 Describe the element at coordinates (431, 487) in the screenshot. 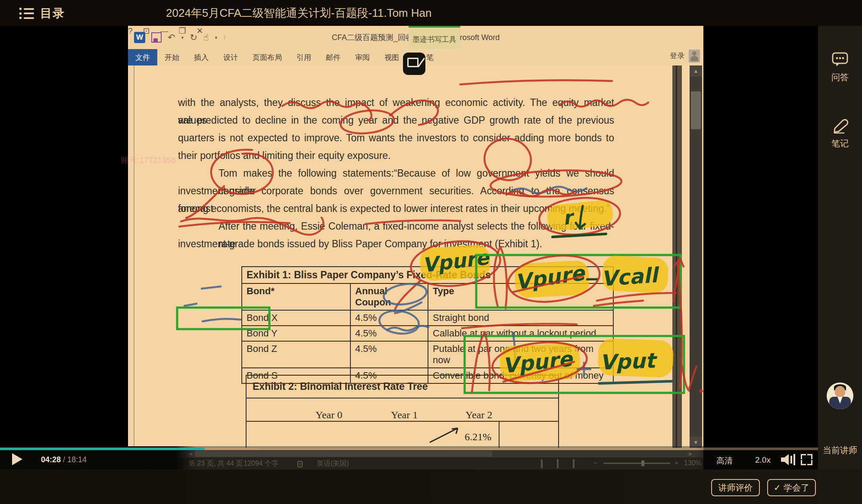

I see `bottom-bar: 讲师评价 ✓ 学会了` at that location.